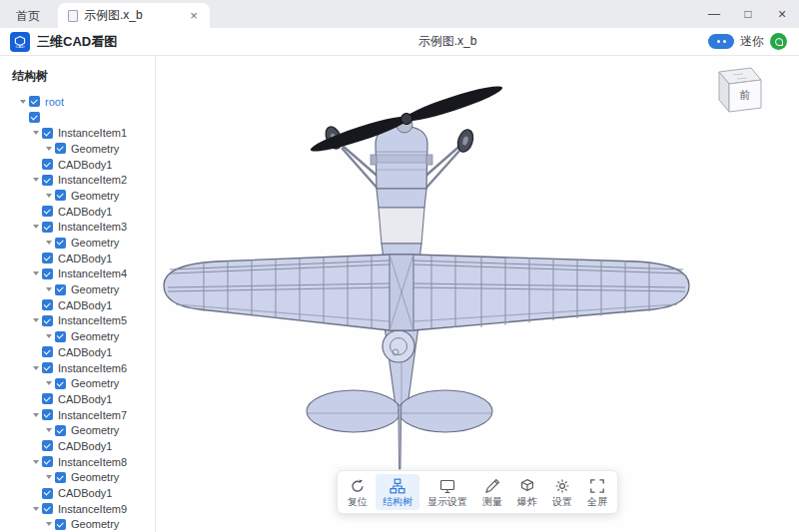 The height and width of the screenshot is (532, 799). I want to click on toolbar-item-settings: 设置, so click(562, 492).